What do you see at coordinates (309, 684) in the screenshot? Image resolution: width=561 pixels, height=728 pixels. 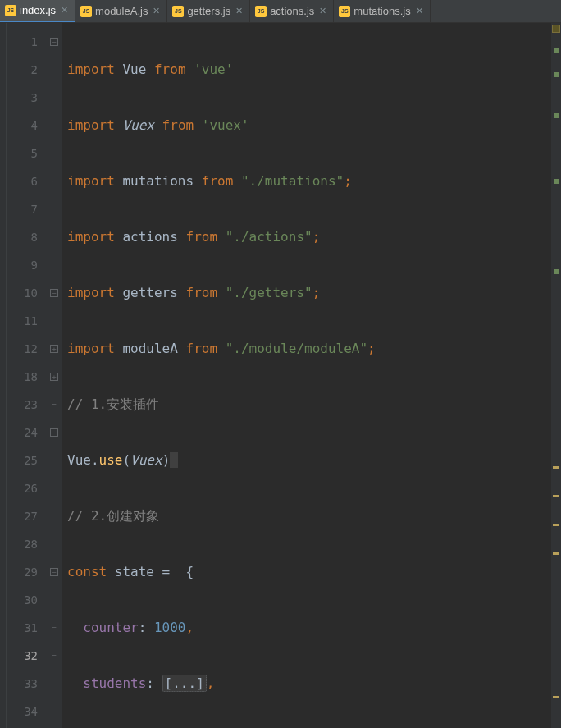 I see `code-line: students: [...],` at bounding box center [309, 684].